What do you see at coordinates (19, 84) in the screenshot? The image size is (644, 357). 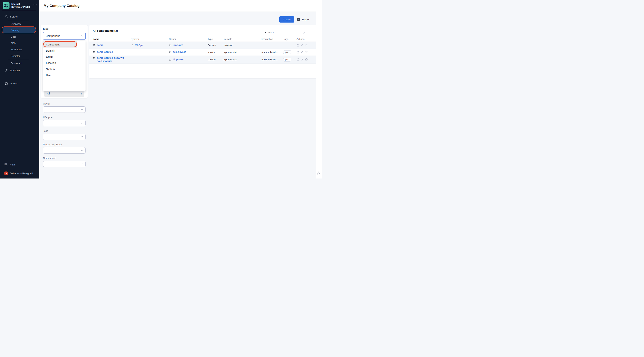 I see `sidebar-item-admin: Admin` at bounding box center [19, 84].